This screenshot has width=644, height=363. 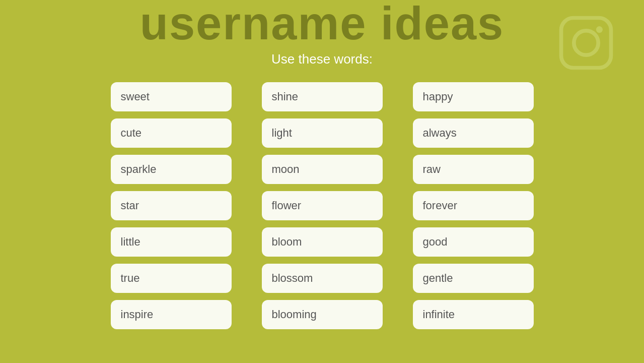 I want to click on subtitle: Use these words:, so click(x=322, y=59).